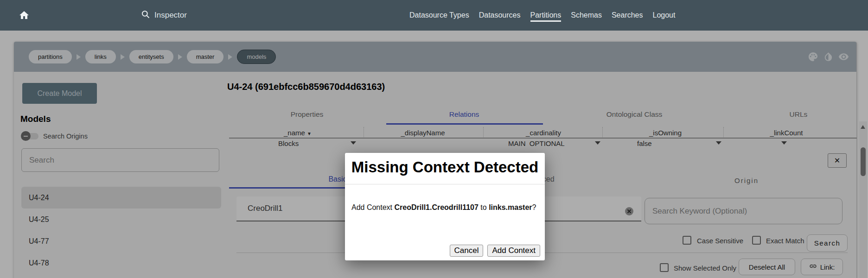 Image resolution: width=868 pixels, height=278 pixels. What do you see at coordinates (445, 207) in the screenshot?
I see `missing-context-dialog: Missing Context Detected Add Context Cre…` at bounding box center [445, 207].